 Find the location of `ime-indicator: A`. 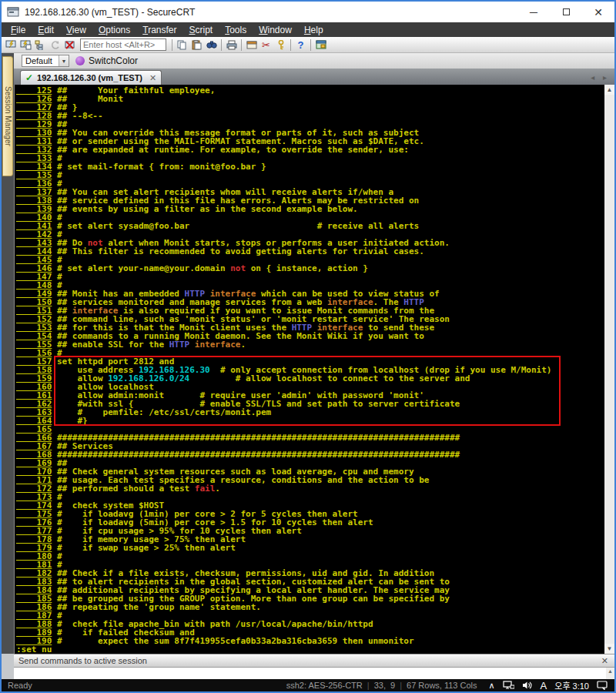

ime-indicator: A is located at coordinates (544, 685).